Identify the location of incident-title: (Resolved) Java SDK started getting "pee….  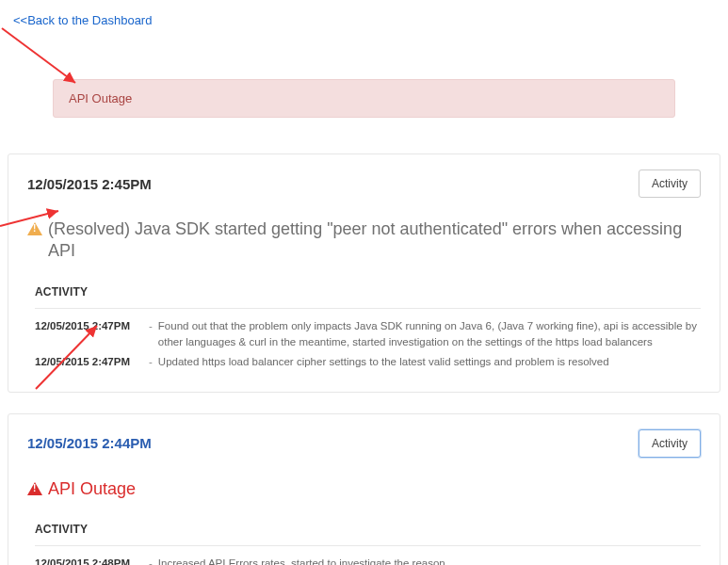
(375, 241).